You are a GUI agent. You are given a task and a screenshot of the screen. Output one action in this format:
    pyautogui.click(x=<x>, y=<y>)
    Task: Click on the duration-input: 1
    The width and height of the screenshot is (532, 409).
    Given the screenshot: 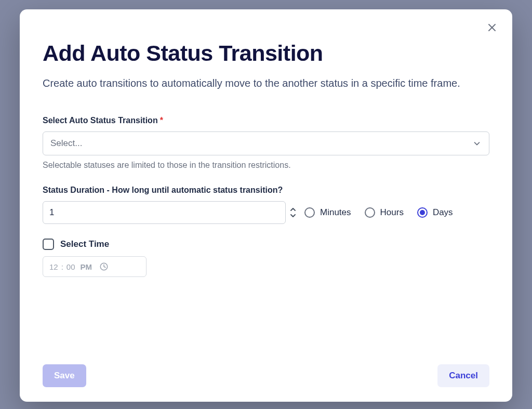 What is the action you would take?
    pyautogui.click(x=164, y=213)
    